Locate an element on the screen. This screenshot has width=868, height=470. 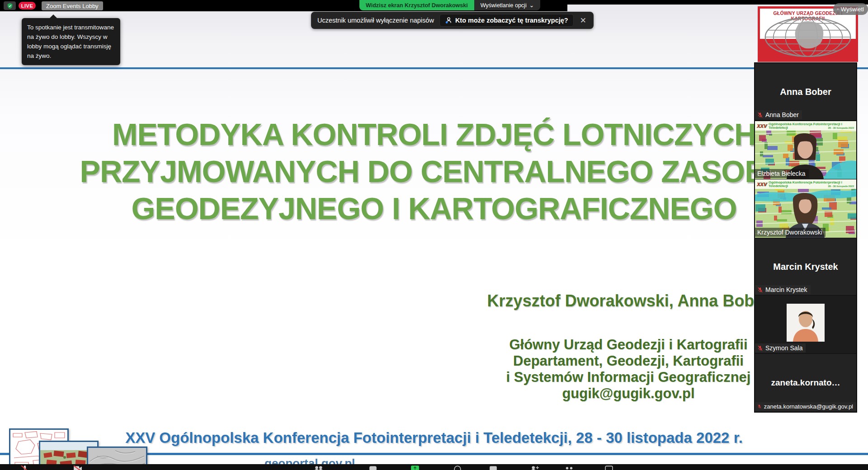
profile-photo is located at coordinates (806, 323).